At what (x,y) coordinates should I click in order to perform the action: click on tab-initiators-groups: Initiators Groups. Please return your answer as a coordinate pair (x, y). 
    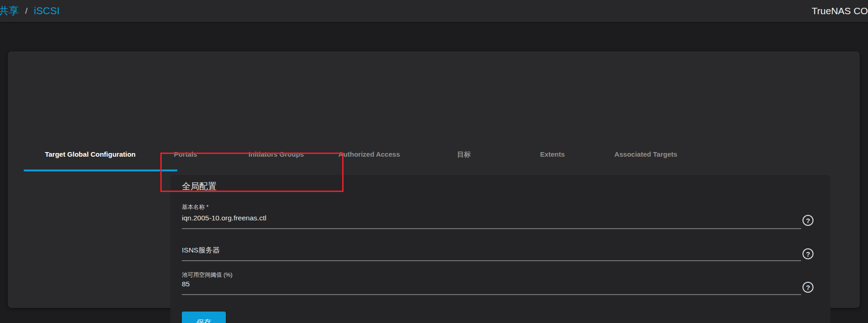
    Looking at the image, I should click on (277, 154).